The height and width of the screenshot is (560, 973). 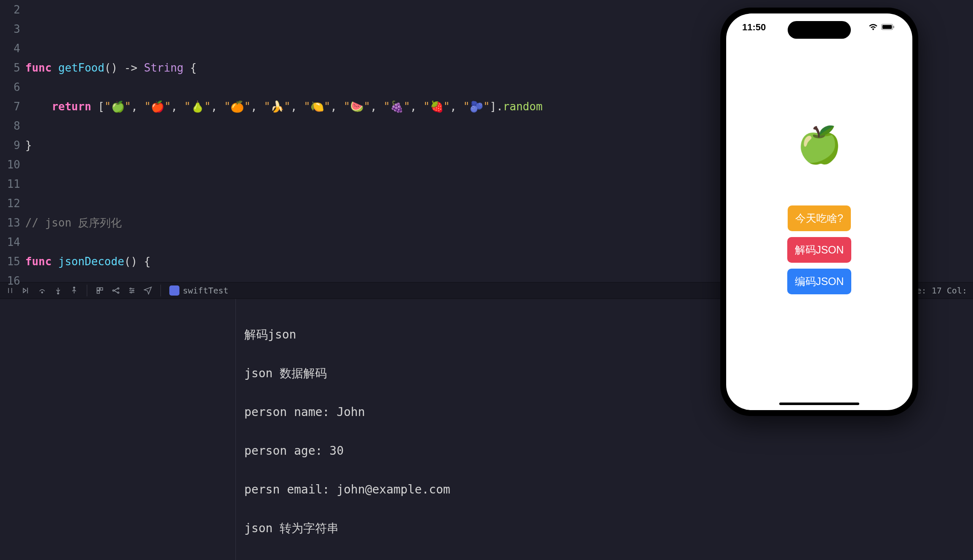 I want to click on continue-icon, so click(x=26, y=291).